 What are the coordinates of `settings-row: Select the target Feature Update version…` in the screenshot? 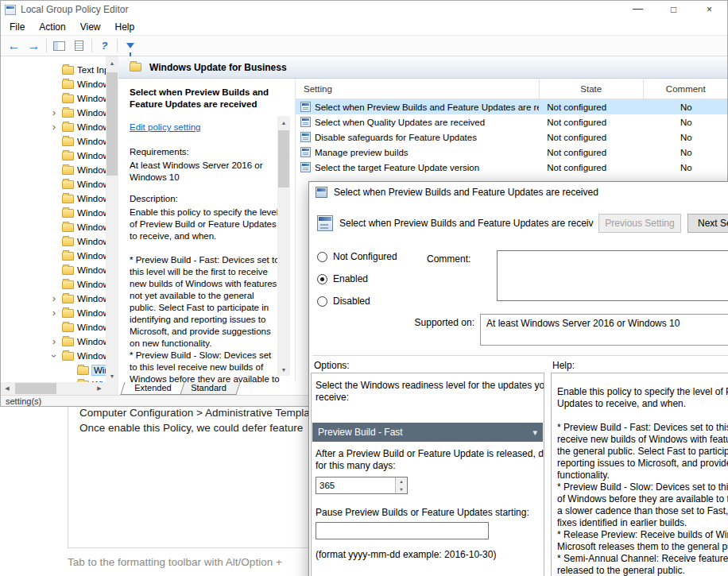 It's located at (512, 167).